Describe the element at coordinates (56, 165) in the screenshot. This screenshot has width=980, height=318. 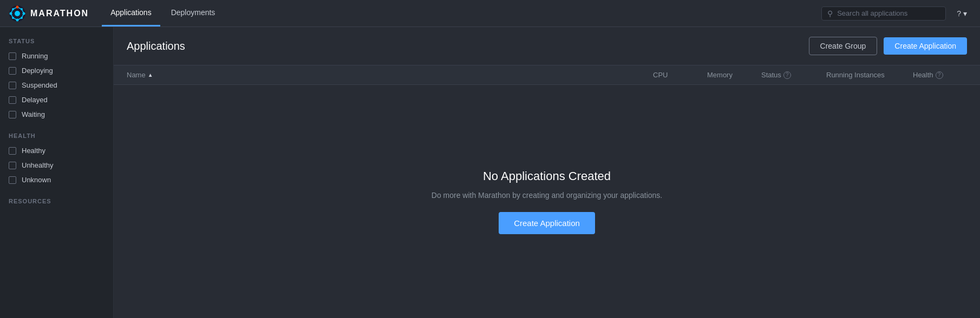
I see `sidebar-item-unhealthy: Unhealthy` at that location.